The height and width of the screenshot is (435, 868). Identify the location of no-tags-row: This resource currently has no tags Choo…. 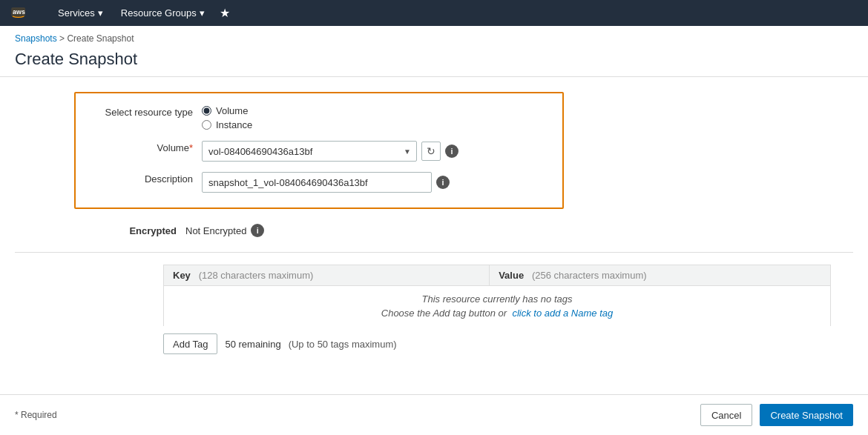
(497, 307).